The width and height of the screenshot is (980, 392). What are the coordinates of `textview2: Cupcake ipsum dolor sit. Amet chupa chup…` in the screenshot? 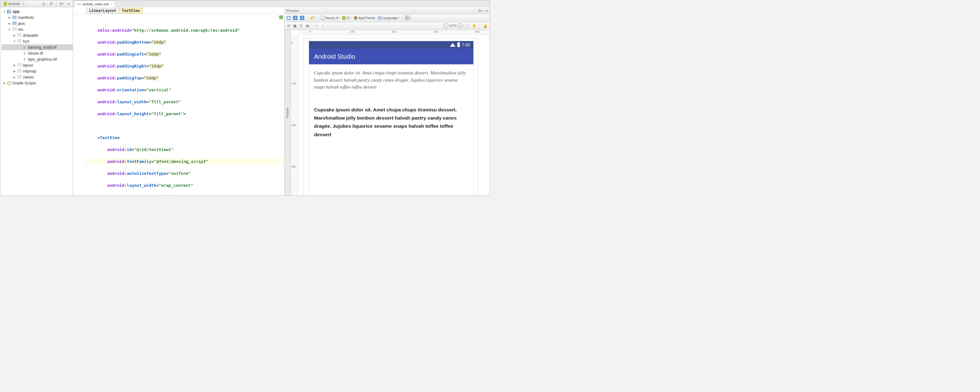 It's located at (391, 122).